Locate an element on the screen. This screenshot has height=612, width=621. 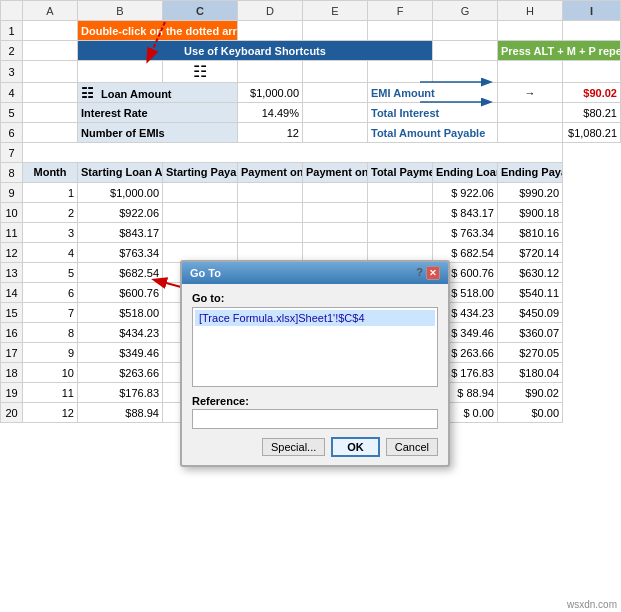
total-payable-value: $1,080.21 is located at coordinates (592, 133).